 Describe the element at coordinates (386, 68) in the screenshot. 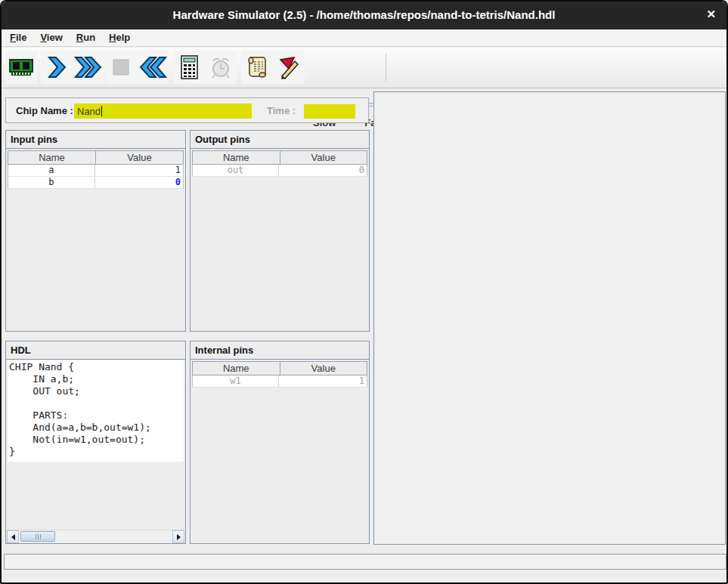

I see `toolbar-separator` at that location.